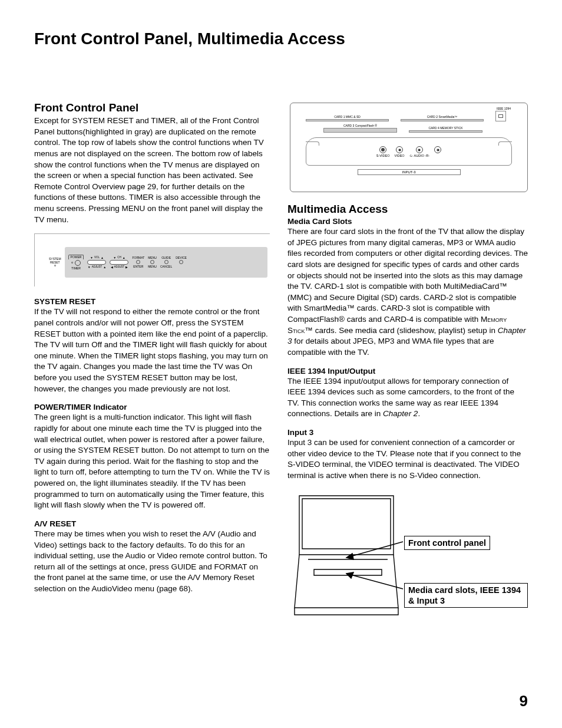  Describe the element at coordinates (383, 150) in the screenshot. I see `svideo-port-icon` at that location.